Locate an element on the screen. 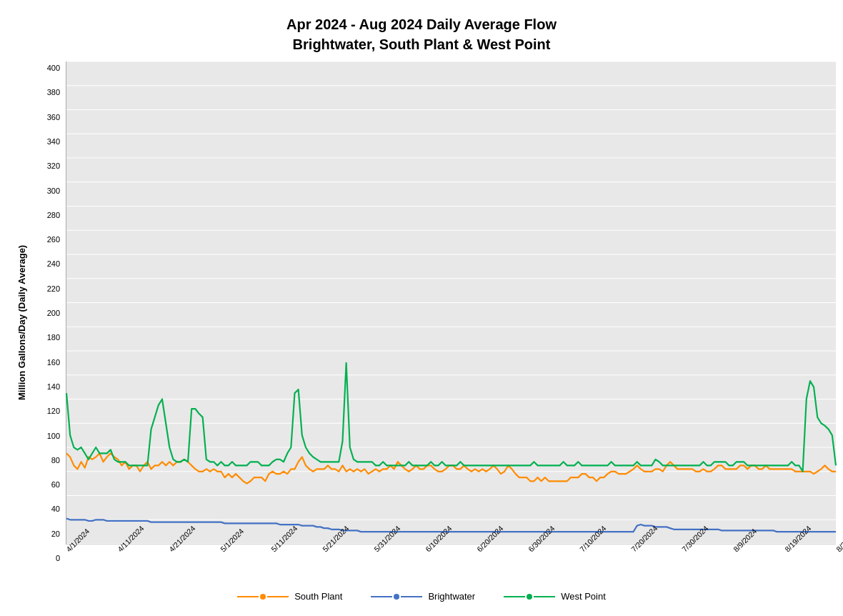 The height and width of the screenshot is (616, 843). y-ticks: 0204060801001201401601802002202402602803… is located at coordinates (51, 323).